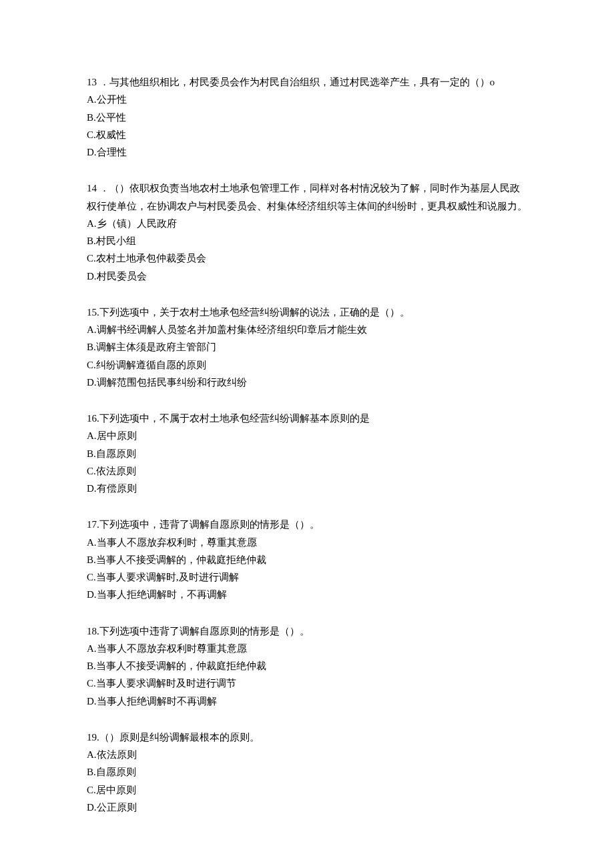  I want to click on question-text: ．（）依职权负责当地农村土地承包管理工作，同样对各村情况较为了解，同时作为基层人…, so click(307, 197).